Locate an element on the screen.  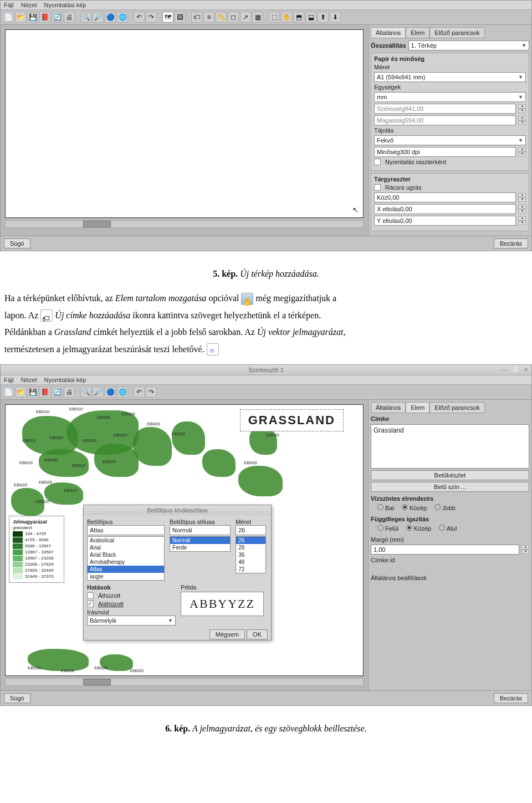
label-icon: 🏷 is located at coordinates (197, 17).